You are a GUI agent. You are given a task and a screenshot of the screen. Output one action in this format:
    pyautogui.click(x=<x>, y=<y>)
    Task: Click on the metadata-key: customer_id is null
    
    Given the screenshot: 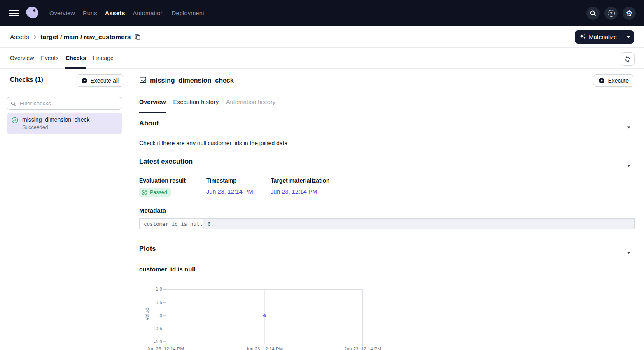 What is the action you would take?
    pyautogui.click(x=171, y=224)
    